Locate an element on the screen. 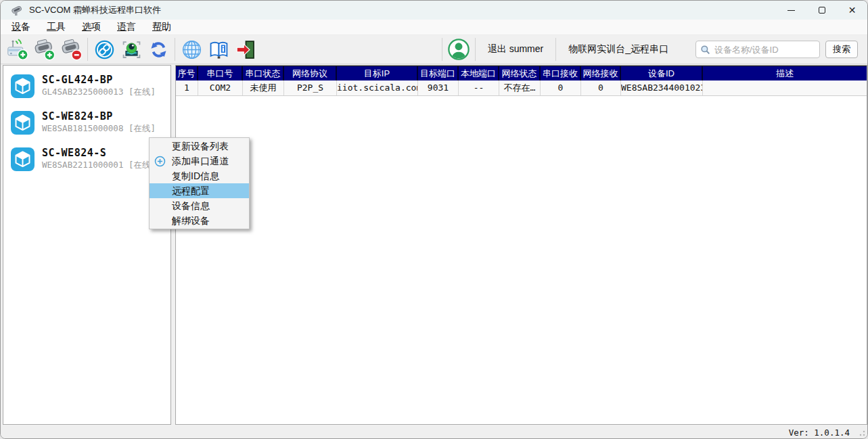 The height and width of the screenshot is (439, 868). menu-help: 帮助 is located at coordinates (162, 27).